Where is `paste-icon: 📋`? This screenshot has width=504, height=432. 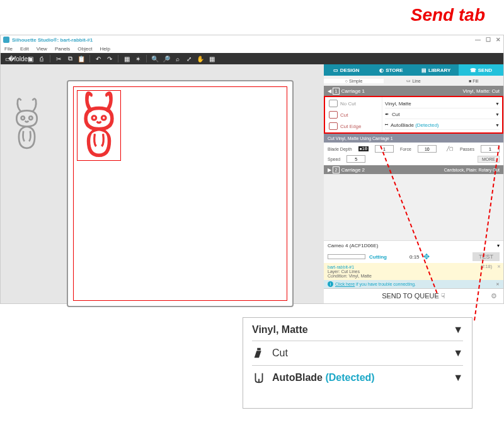
paste-icon: 📋 is located at coordinates (81, 59).